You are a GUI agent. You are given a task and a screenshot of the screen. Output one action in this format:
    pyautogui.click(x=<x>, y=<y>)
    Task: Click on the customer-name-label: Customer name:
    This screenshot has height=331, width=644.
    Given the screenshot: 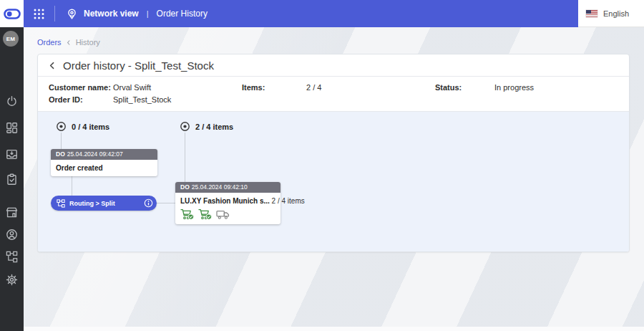 What is the action you would take?
    pyautogui.click(x=80, y=87)
    